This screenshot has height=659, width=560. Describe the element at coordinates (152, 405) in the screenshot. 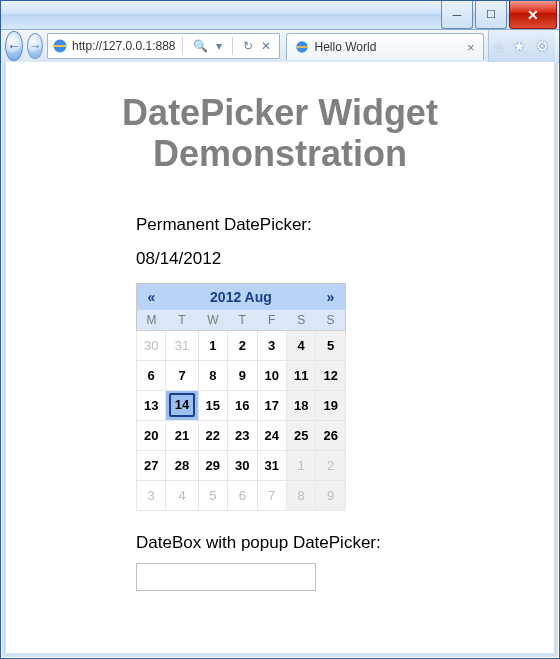

I see `calendar-day-cell: 13` at that location.